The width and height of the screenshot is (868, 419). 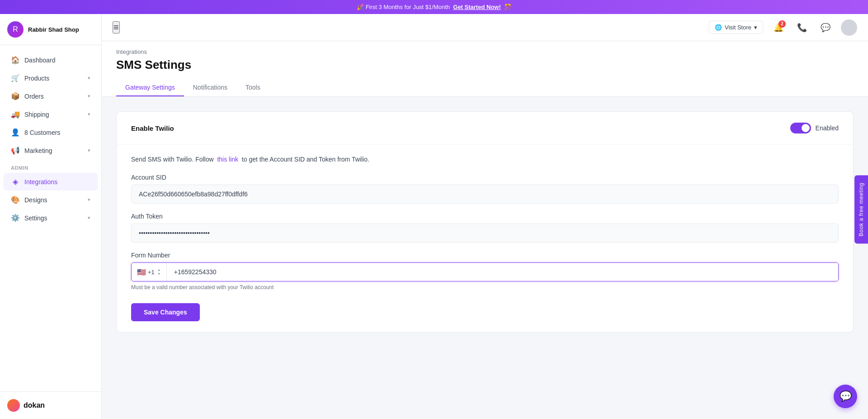 What do you see at coordinates (34, 96) in the screenshot?
I see `sidebar-label-orders: Orders` at bounding box center [34, 96].